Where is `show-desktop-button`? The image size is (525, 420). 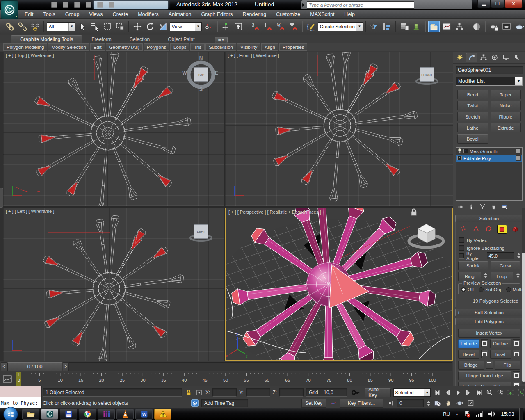
show-desktop-button is located at coordinates (521, 414).